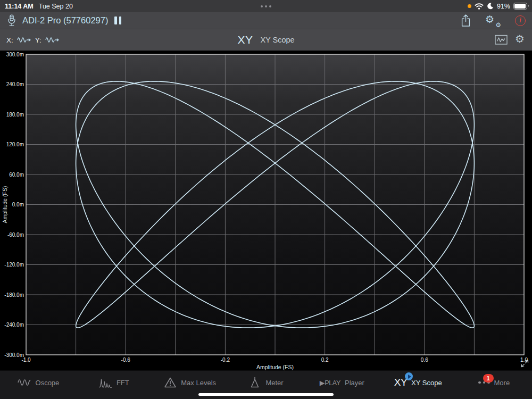 This screenshot has width=532, height=399. Describe the element at coordinates (14, 325) in the screenshot. I see `y-tick-label: -240.0m` at that location.